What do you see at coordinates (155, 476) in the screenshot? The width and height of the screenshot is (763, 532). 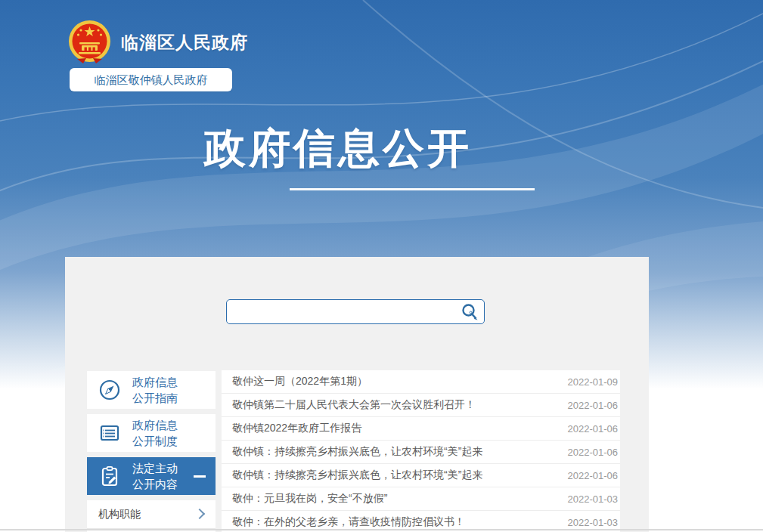 I see `sidebar-item-label: 法定主动 公开内容` at bounding box center [155, 476].